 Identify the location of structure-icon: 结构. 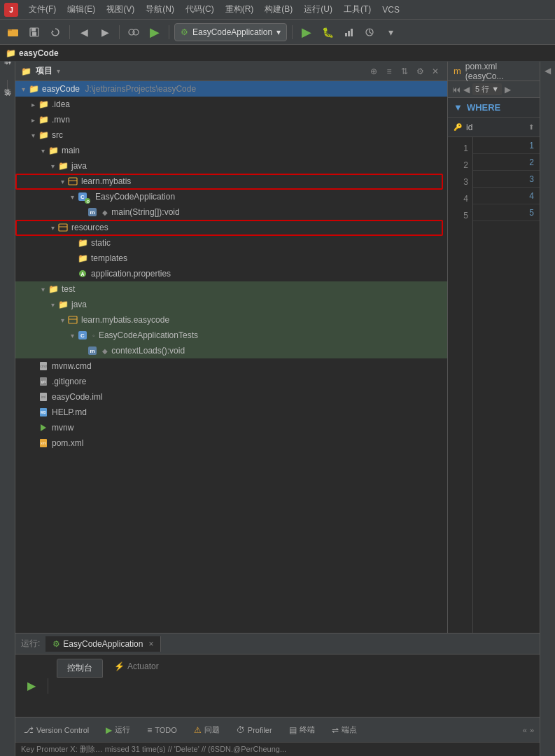
(8, 71).